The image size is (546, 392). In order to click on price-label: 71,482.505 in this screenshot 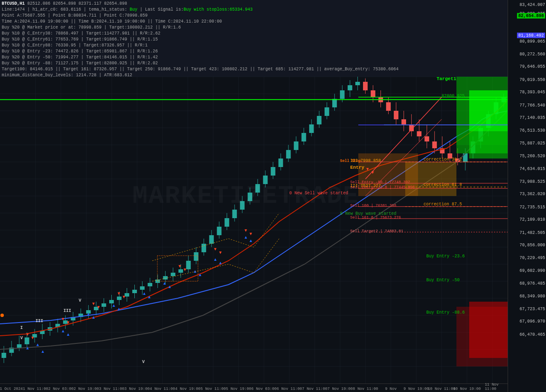, I will do `click(532, 233)`.